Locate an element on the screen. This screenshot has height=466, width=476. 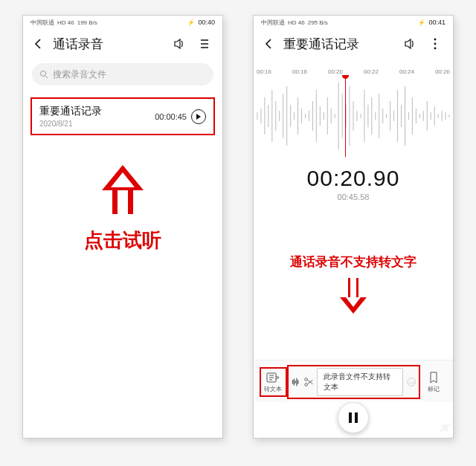
toast-highlight: 此录音文件不支持转文本 1.0 is located at coordinates (354, 382).